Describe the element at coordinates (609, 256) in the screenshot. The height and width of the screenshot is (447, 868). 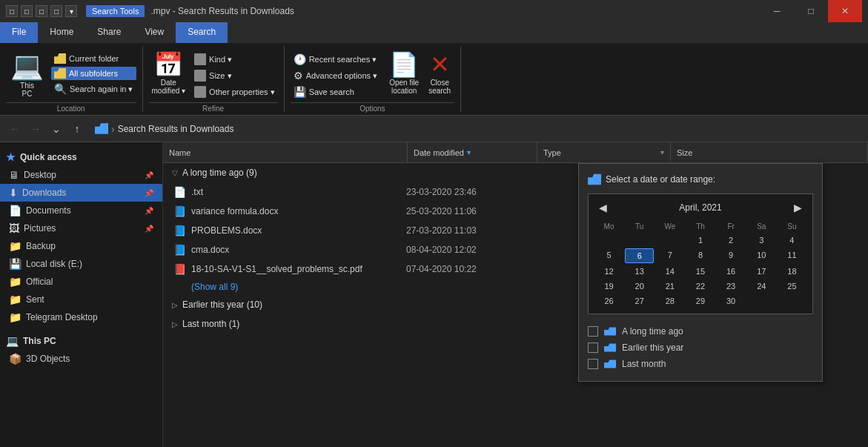
I see `cal-day-5: 5` at that location.